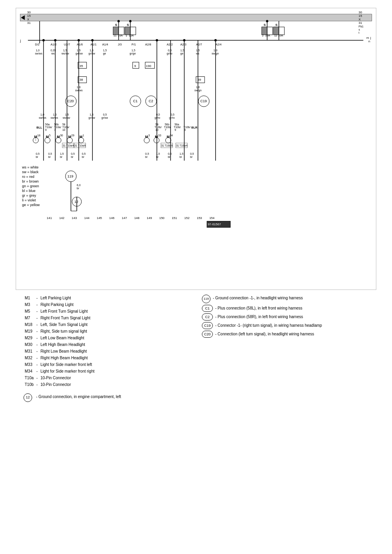 The image size is (392, 554). What do you see at coordinates (60, 324) in the screenshot?
I see `list-item: M18 - Left, Side Turn Signal Light` at bounding box center [60, 324].